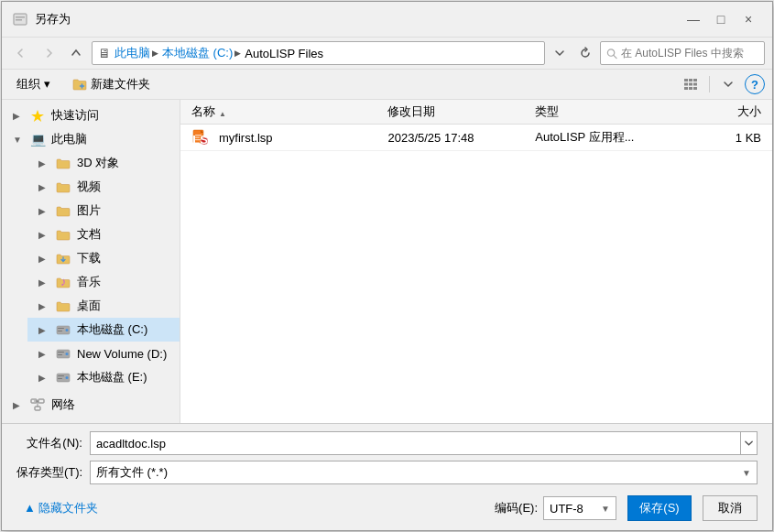  I want to click on help-button: ?, so click(755, 84).